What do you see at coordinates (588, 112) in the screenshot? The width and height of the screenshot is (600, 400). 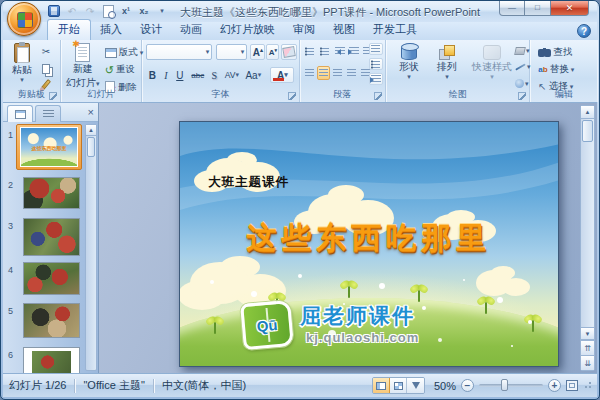 I see `scroll-up-button: ▲` at bounding box center [588, 112].